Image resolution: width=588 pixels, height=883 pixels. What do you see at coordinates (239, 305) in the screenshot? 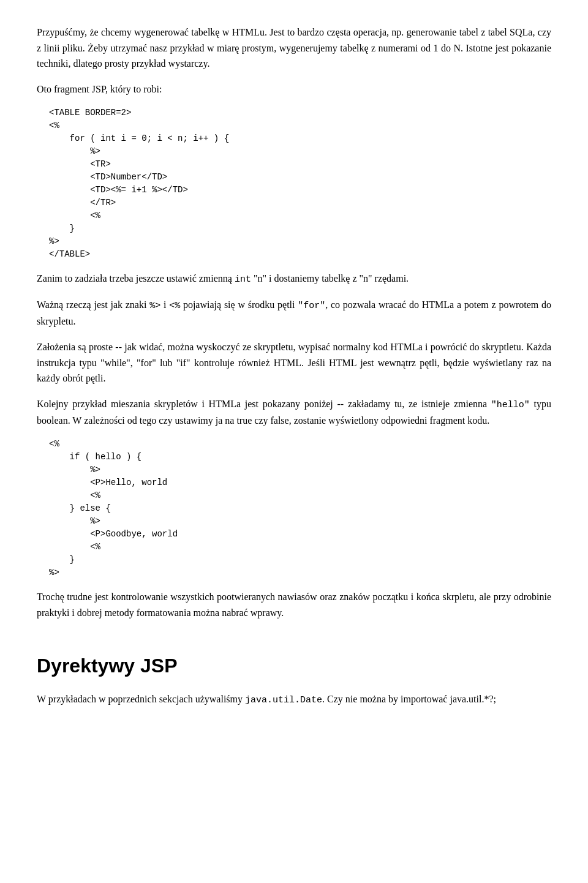
I see `paragraph-4-mid-2: pojawiają się w środku pętli` at bounding box center [239, 305].